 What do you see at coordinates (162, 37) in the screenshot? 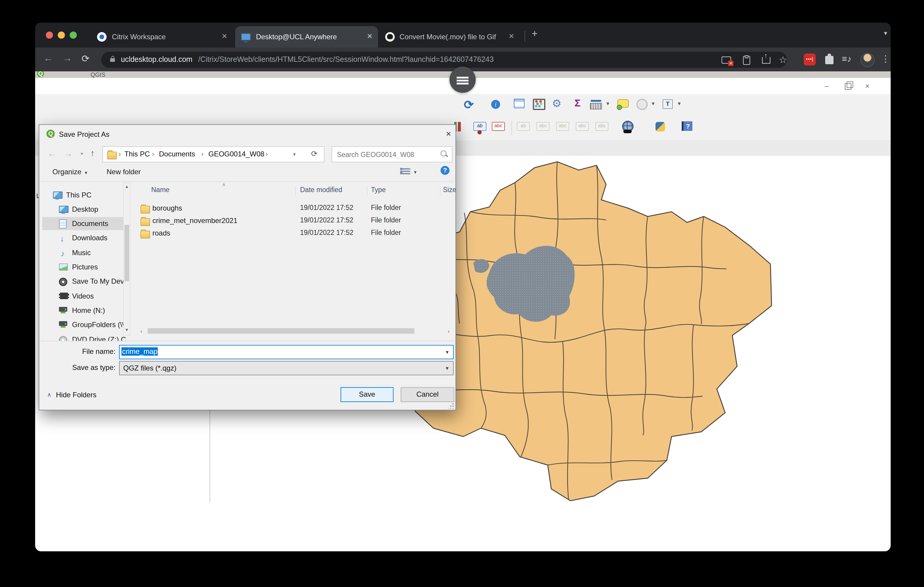
I see `tab-citrix-workspace: Citrix Workspace ✕` at bounding box center [162, 37].